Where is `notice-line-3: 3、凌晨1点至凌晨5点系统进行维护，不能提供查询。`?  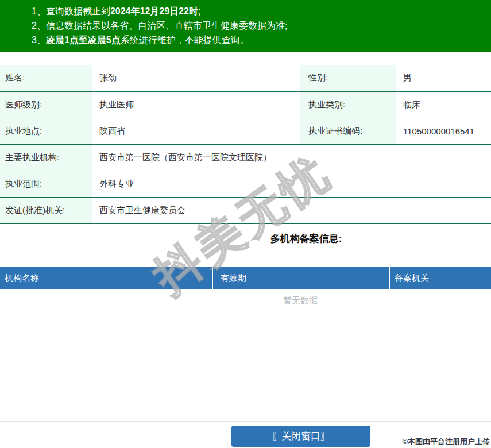 notice-line-3: 3、凌晨1点至凌晨5点系统进行维护，不能提供查询。 is located at coordinates (261, 40).